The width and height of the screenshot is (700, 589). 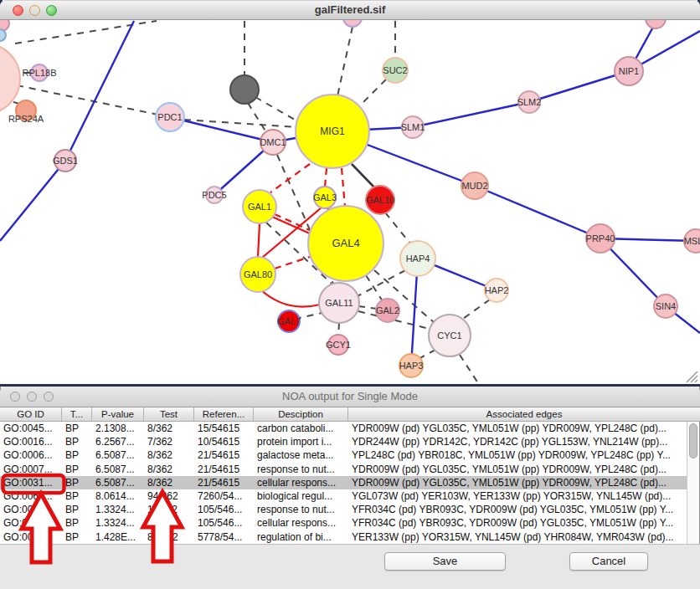 What do you see at coordinates (692, 241) in the screenshot?
I see `graph-node-label: MSL1` at bounding box center [692, 241].